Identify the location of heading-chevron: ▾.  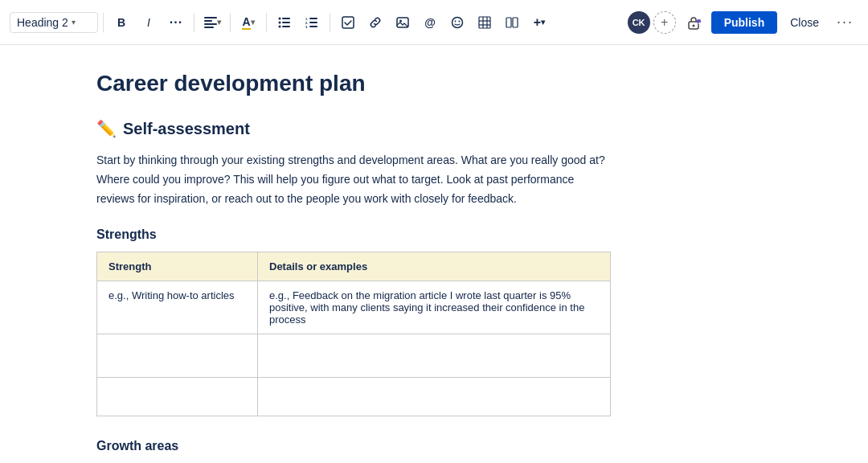
(74, 23).